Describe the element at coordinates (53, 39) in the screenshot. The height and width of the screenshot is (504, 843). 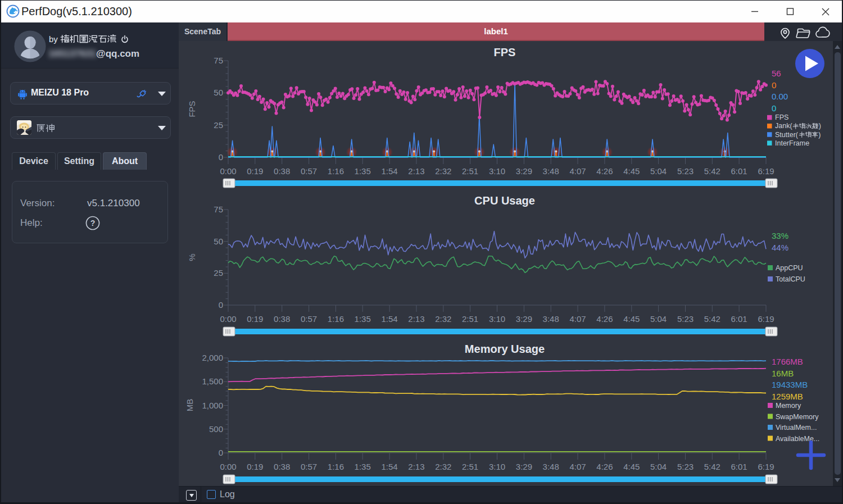
I see `svg-text: by` at that location.